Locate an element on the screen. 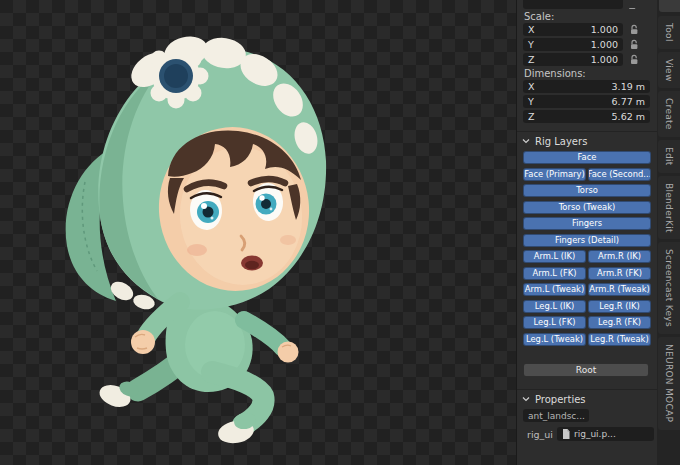 This screenshot has width=680, height=465. rig-layer-row: Leg.L (FK)Leg.R (FK) is located at coordinates (587, 322).